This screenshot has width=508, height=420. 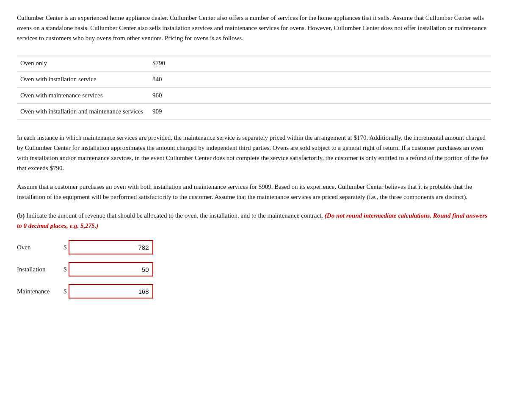 I want to click on pricing-label: Oven only, so click(x=85, y=64).